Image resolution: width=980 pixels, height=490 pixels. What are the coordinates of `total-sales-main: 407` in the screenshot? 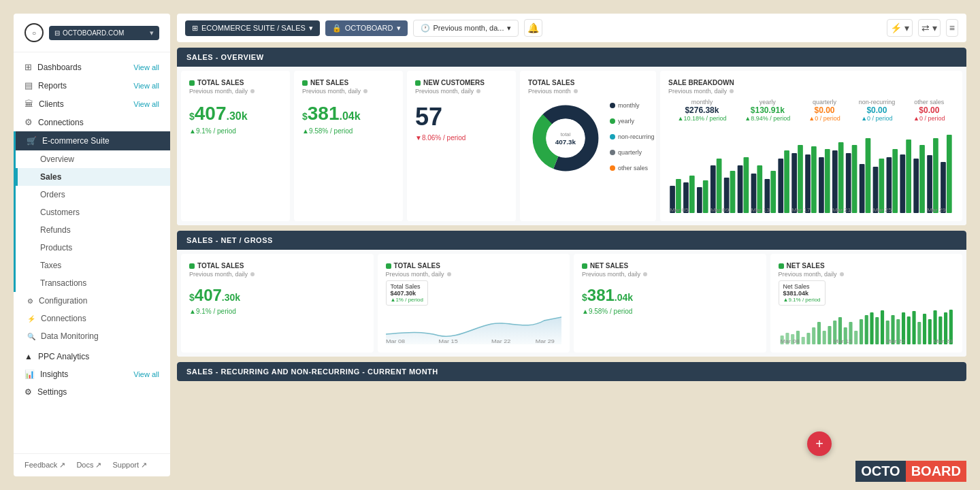 It's located at (211, 113).